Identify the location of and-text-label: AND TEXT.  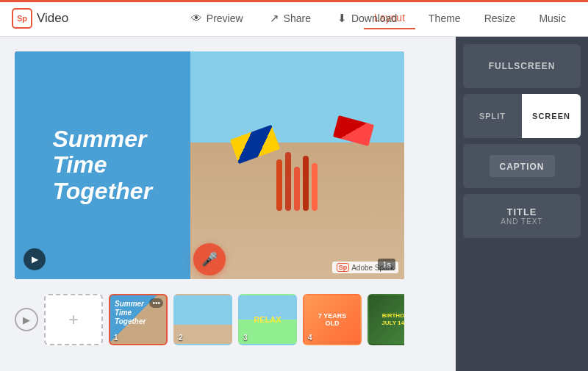
(522, 222).